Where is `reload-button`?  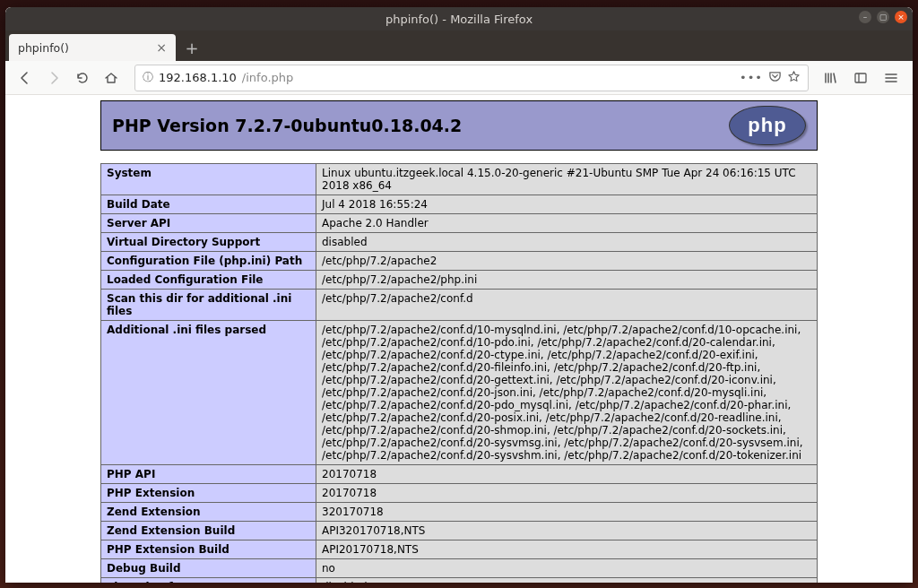
reload-button is located at coordinates (82, 78).